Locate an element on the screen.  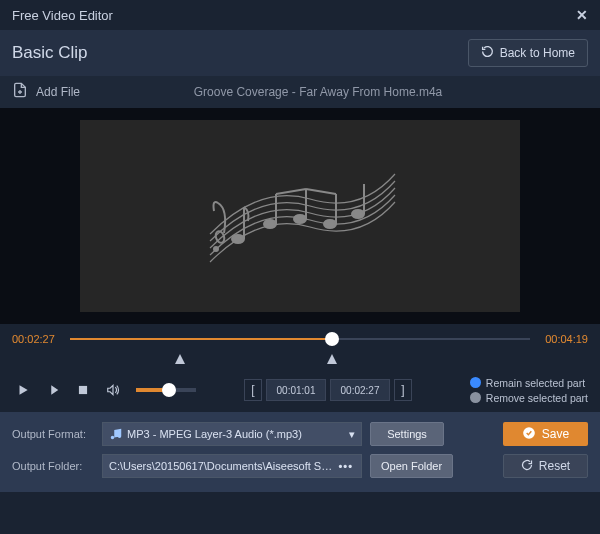
back-to-home-button: Back to Home is located at coordinates (528, 53).